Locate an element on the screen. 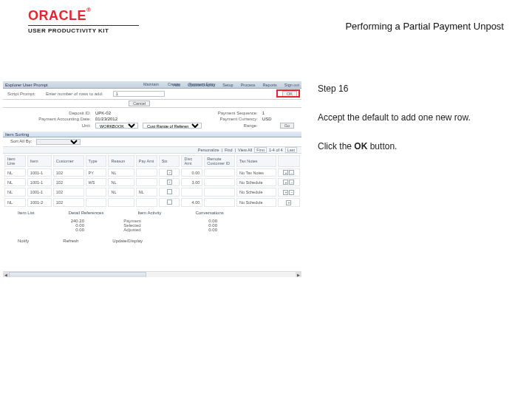 Image resolution: width=532 pixels, height=399 pixels. top-nav-item: Setup is located at coordinates (228, 85).